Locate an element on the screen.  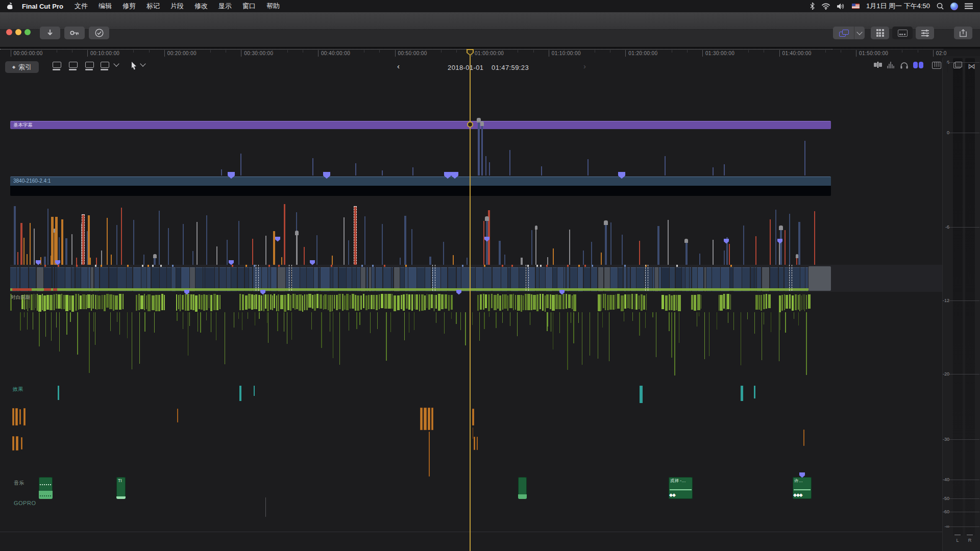
solo-toggle is located at coordinates (904, 65).